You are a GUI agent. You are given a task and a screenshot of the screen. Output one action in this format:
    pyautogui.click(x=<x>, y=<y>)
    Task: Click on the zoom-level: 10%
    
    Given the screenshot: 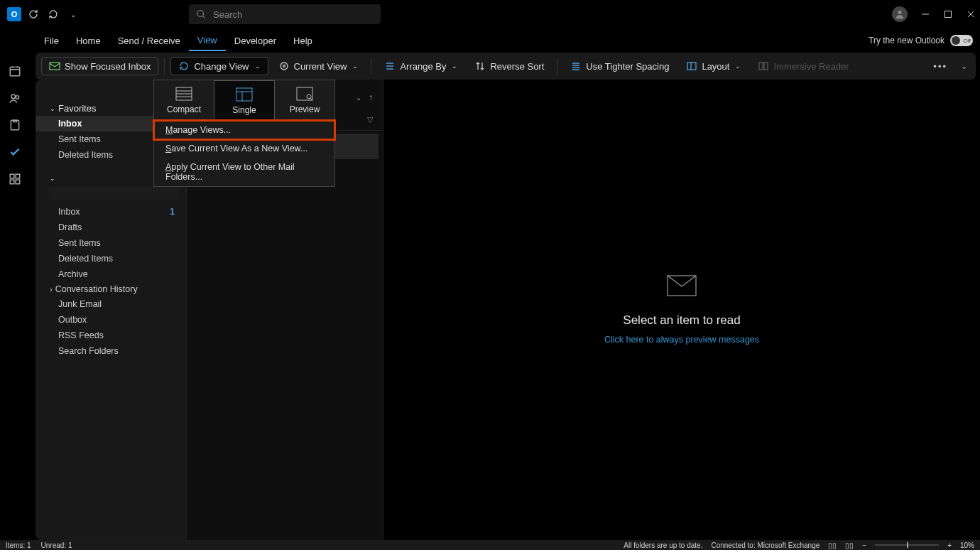 What is the action you would take?
    pyautogui.click(x=967, y=546)
    